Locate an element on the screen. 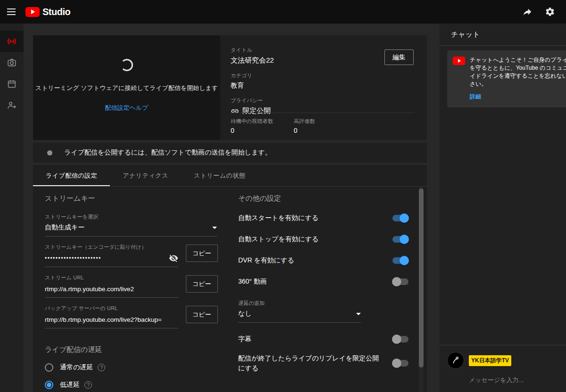 This screenshot has width=566, height=392. tab-analytics: アナリティクス is located at coordinates (145, 175).